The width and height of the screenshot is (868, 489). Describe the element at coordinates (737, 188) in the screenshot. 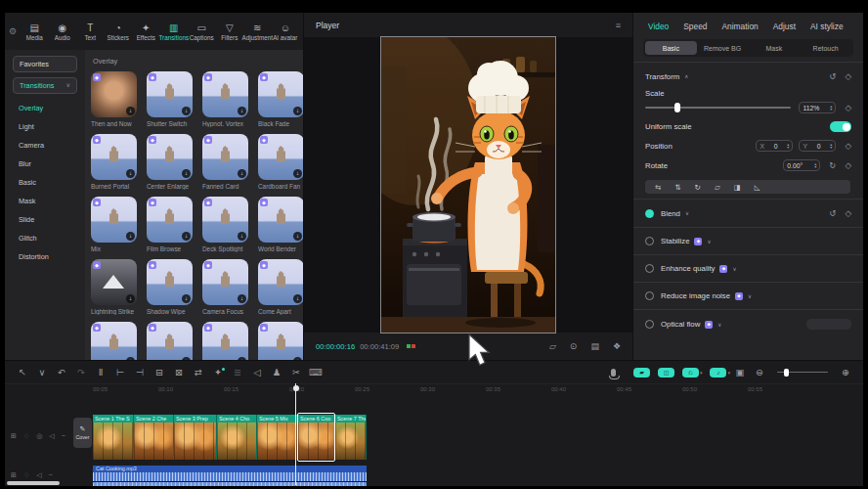

I see `fill-icon: ◨` at that location.